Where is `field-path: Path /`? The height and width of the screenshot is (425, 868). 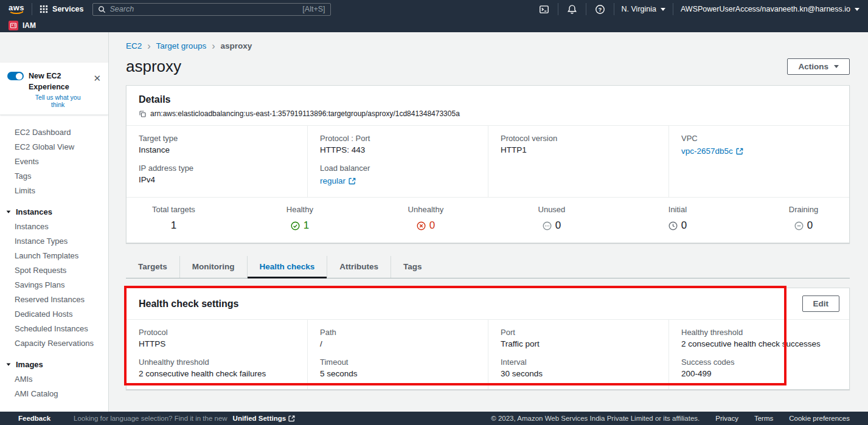 field-path: Path / is located at coordinates (398, 338).